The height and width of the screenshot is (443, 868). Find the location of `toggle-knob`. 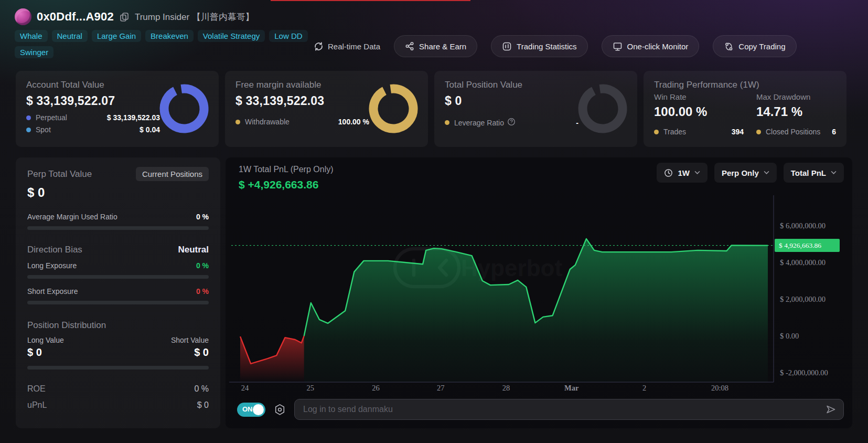

toggle-knob is located at coordinates (258, 409).